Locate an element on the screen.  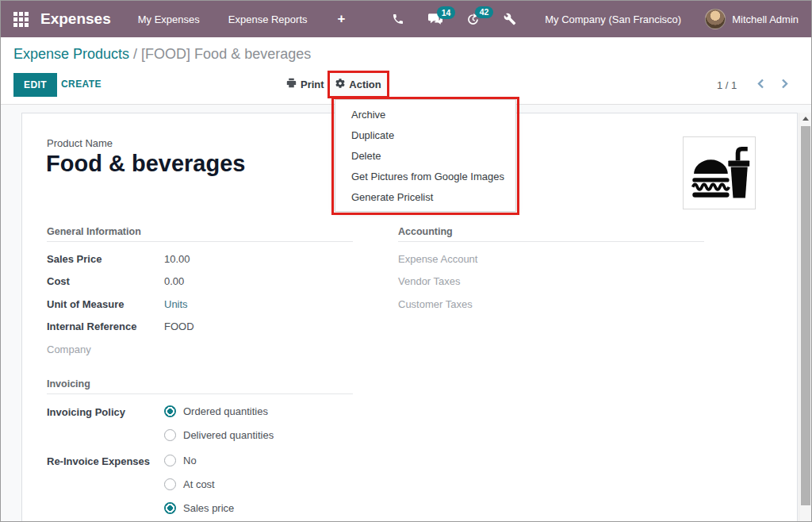
section-invoicing: Invoicing is located at coordinates (200, 386).